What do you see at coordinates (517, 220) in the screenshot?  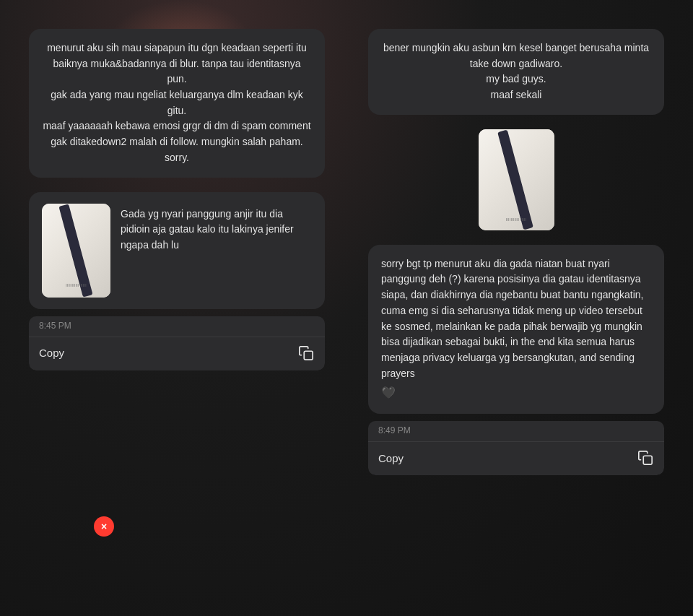 I see `right-thumbnail-overlay: IIIIIIIIIII IIIII` at bounding box center [517, 220].